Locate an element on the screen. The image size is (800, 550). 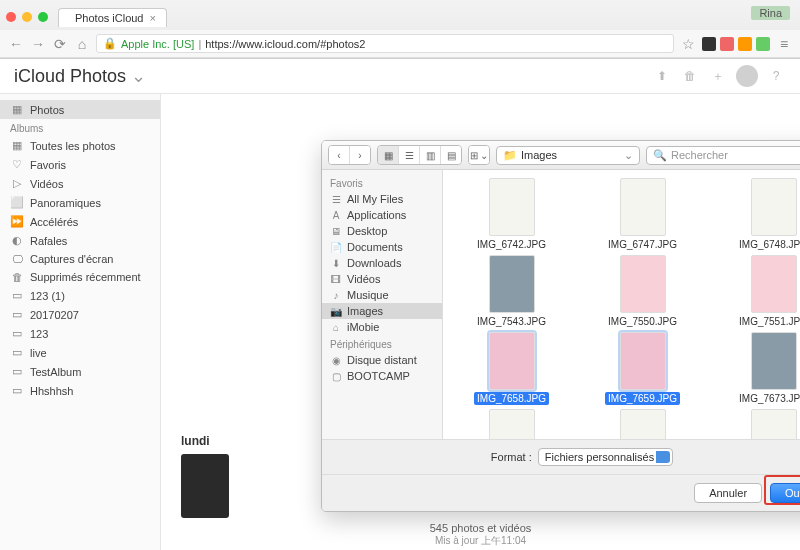
file-item: IMG_6742.JPG is located at coordinates (512, 214).